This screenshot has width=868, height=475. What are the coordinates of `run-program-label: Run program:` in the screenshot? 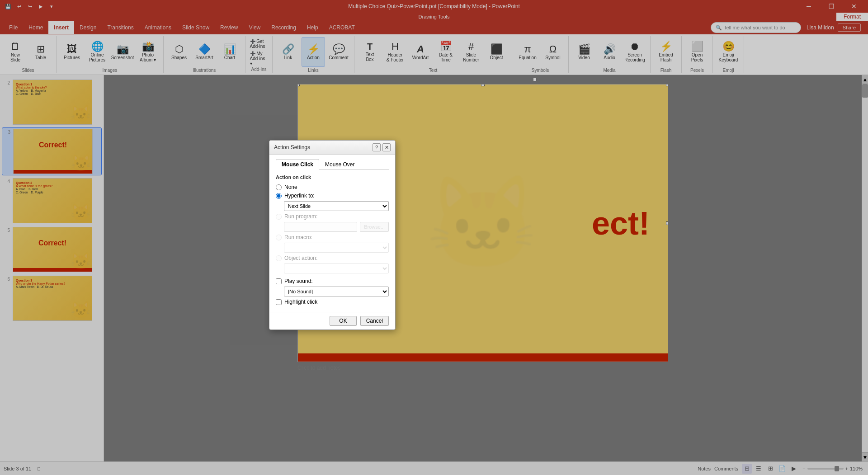 It's located at (301, 216).